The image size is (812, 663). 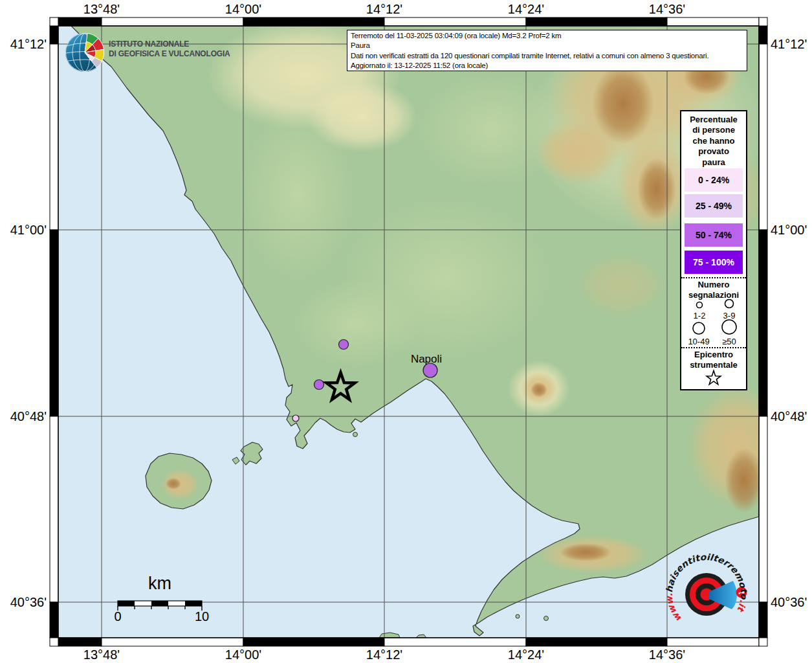 I want to click on legend-epicenter-star, so click(x=714, y=379).